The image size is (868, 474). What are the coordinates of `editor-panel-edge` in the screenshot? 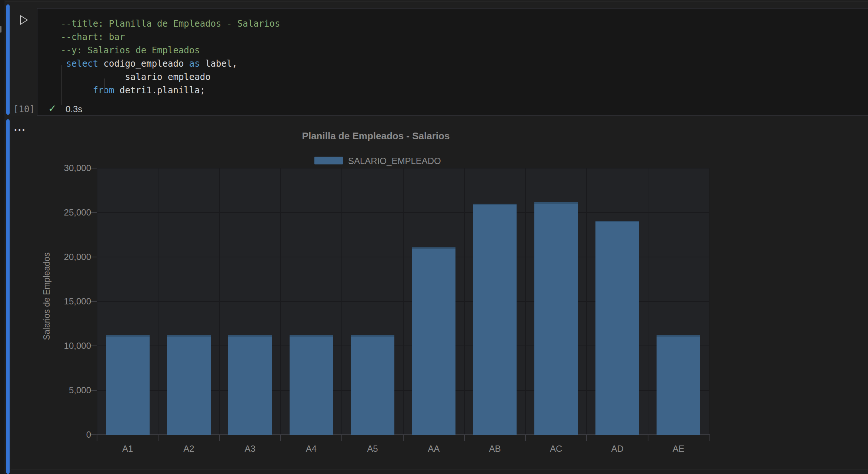 It's located at (2, 237).